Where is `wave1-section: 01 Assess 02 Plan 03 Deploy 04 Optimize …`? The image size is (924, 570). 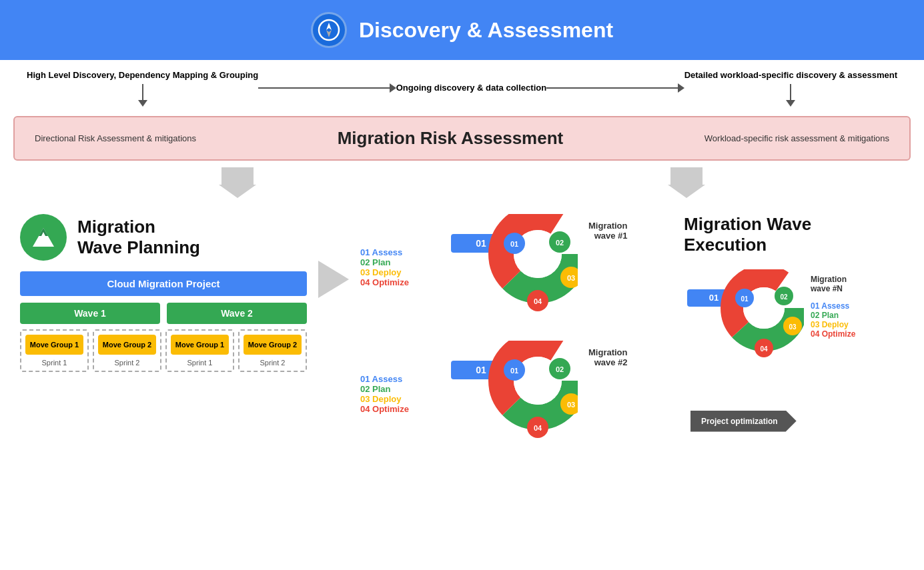
wave1-section: 01 Assess 02 Plan 03 Deploy 04 Optimize … is located at coordinates (515, 281).